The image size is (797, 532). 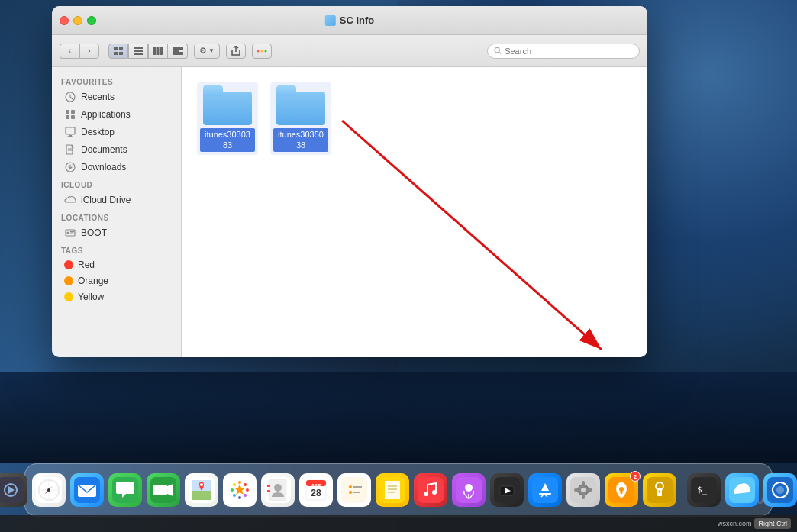 I want to click on sidebar-item-recents: Recents, so click(x=116, y=97).